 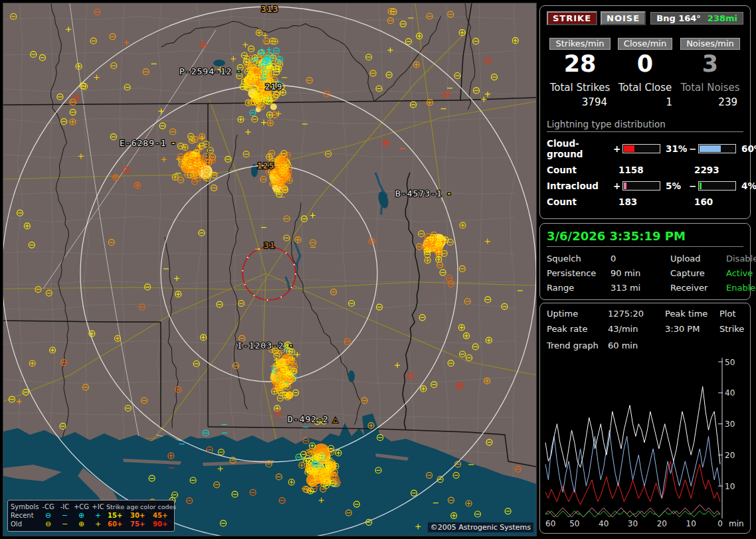 I want to click on receiver-label: Receiver, so click(x=698, y=288).